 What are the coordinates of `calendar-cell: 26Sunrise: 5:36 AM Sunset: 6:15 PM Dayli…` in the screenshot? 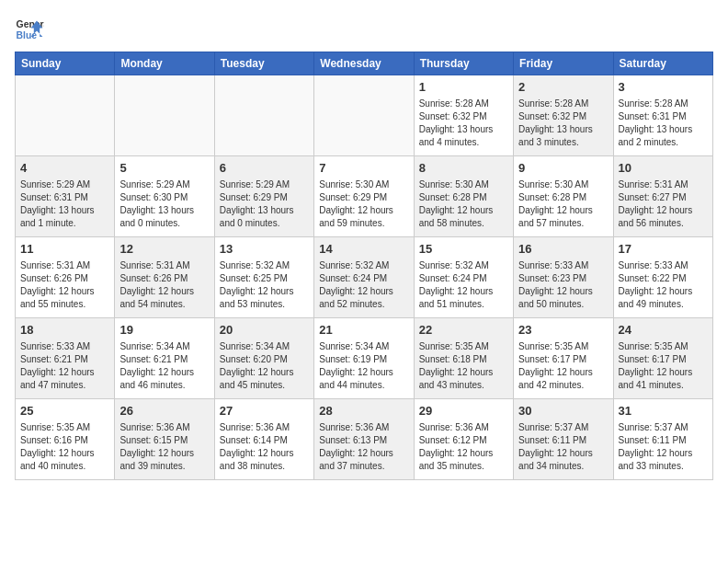 It's located at (165, 440).